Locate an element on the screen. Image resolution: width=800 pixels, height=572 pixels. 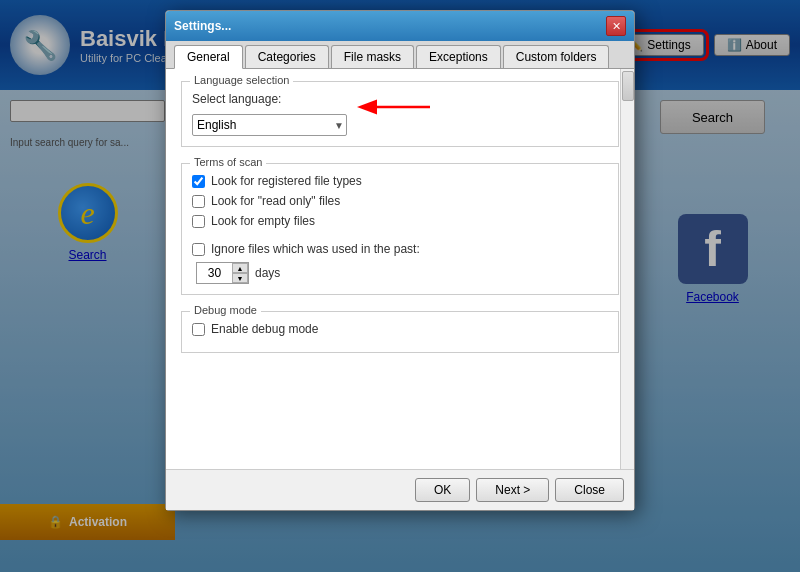
close-button: Close is located at coordinates (590, 490).